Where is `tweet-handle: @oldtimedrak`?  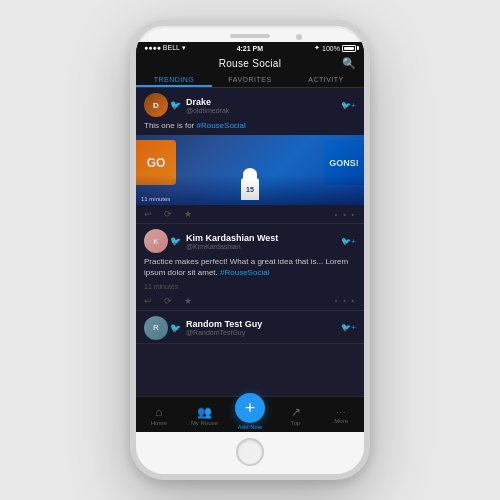
tweet-handle: @oldtimedrak is located at coordinates (261, 110).